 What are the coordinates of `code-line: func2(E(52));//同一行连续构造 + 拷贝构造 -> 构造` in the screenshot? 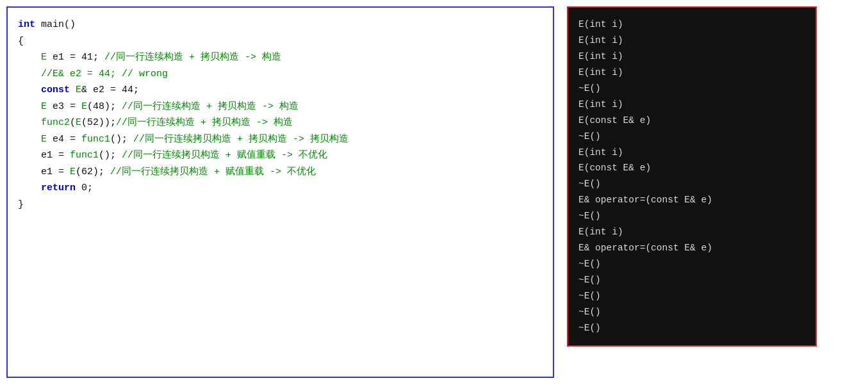 It's located at (281, 123).